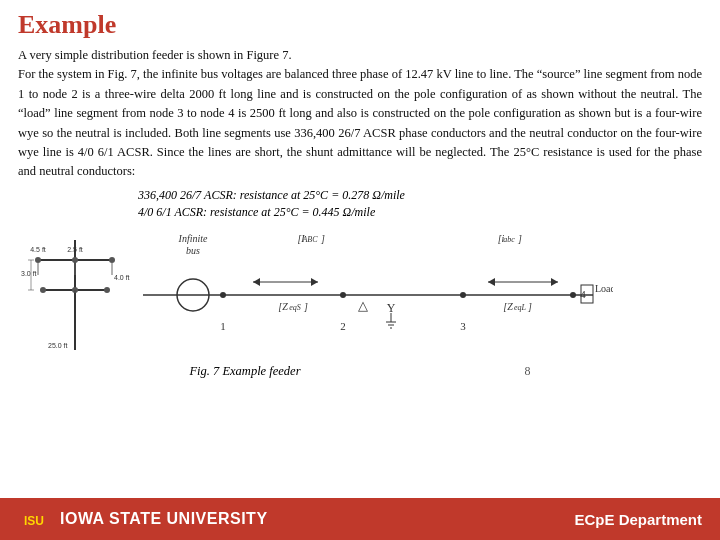 This screenshot has width=720, height=540. What do you see at coordinates (75, 250) in the screenshot?
I see `svg-text: 2.5 ft` at bounding box center [75, 250].